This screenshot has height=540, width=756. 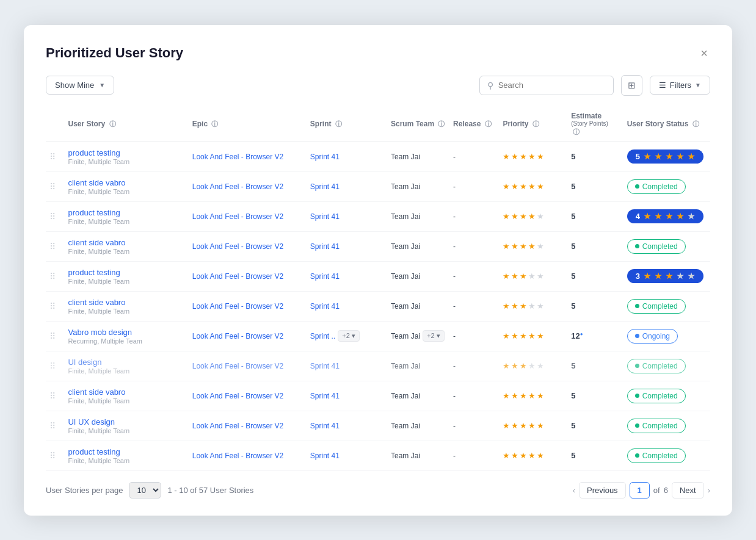 I want to click on next-arrow-icon: ›, so click(x=709, y=491).